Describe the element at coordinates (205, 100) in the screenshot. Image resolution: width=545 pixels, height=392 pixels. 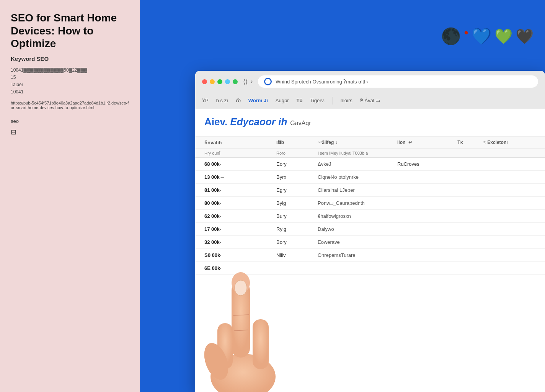
I see `toolbar-item-0: ҰΡ` at that location.